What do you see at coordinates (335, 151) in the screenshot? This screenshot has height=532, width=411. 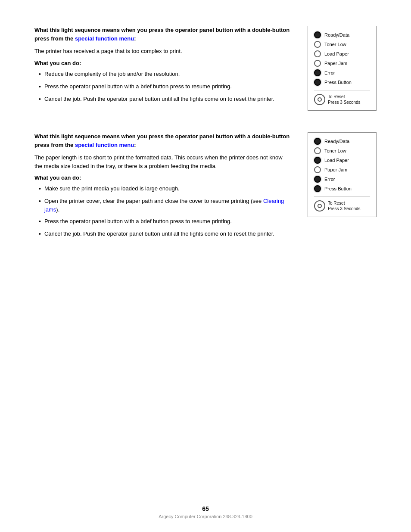 I see `toner-low-label-2: Toner Low` at bounding box center [335, 151].